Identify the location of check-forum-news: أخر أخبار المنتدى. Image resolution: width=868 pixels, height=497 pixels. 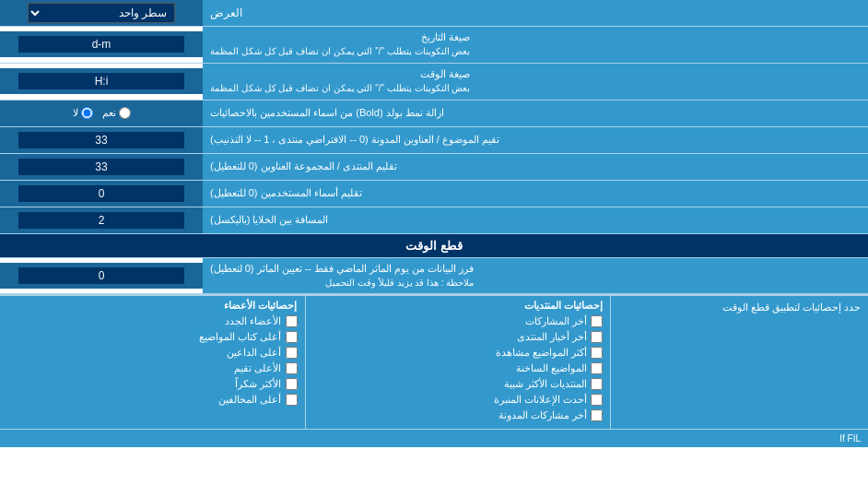
(459, 337).